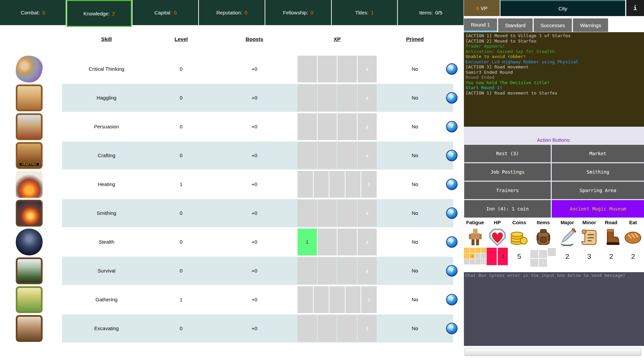  Describe the element at coordinates (337, 39) in the screenshot. I see `header-xp: XP` at that location.